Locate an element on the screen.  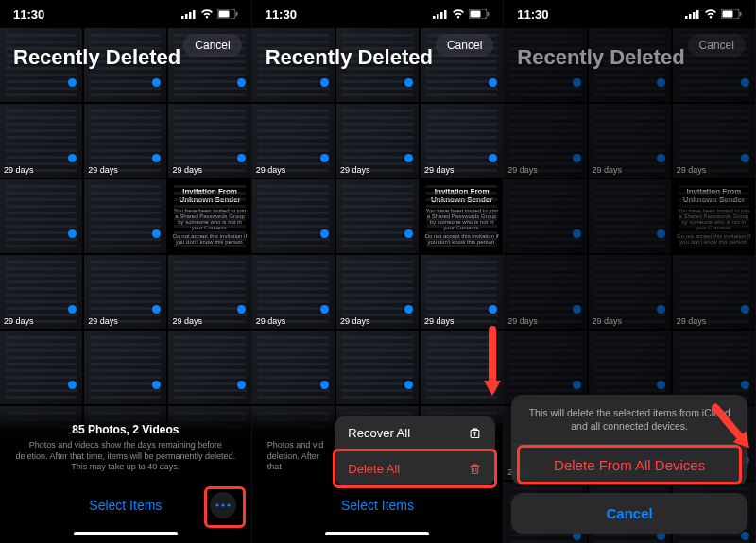
delete-from-all-devices-button: Delete From All Devices is located at coordinates (629, 465).